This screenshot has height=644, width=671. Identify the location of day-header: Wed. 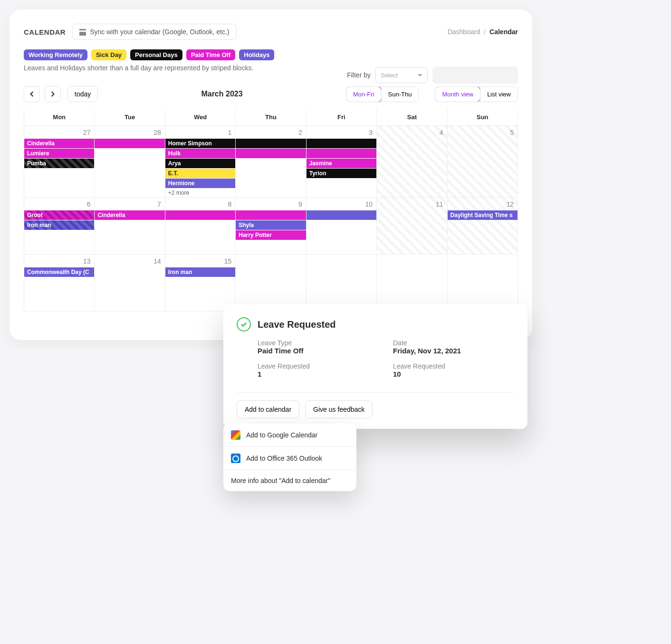
(201, 117).